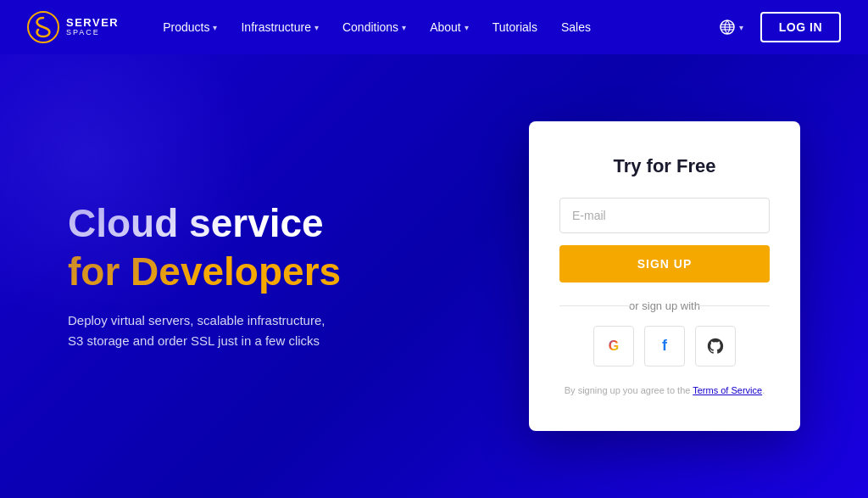 The image size is (868, 498). I want to click on hero-title-line1: Cloud service, so click(273, 224).